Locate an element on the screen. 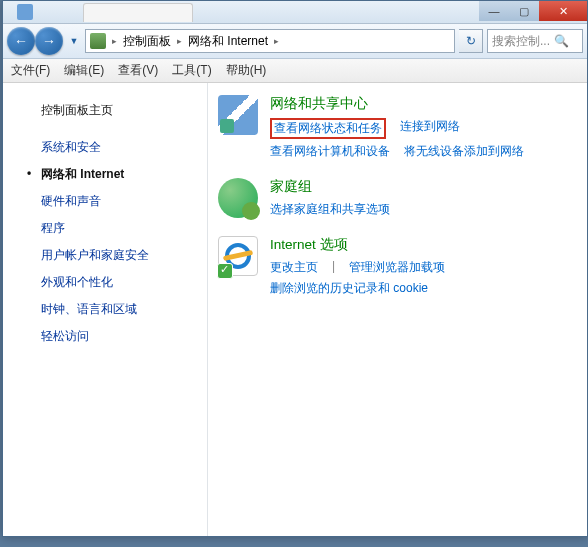 Image resolution: width=588 pixels, height=547 pixels. menu-edit: 编辑(E) is located at coordinates (84, 70).